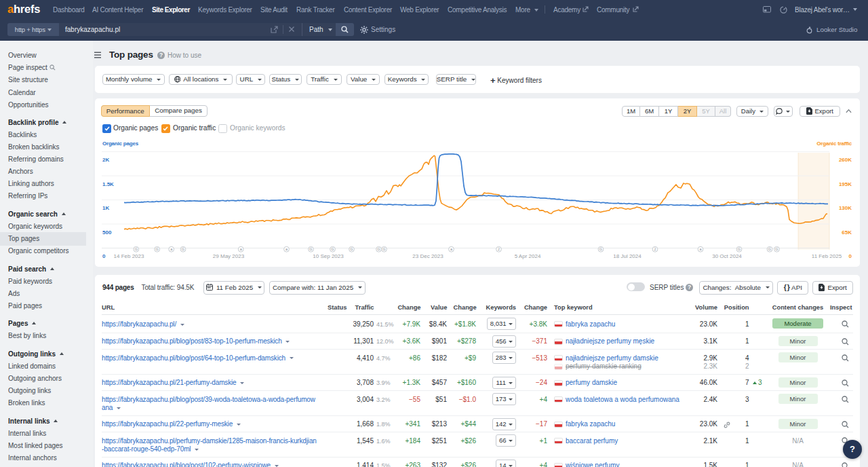  I want to click on svg-text: 5 Apr 2024, so click(528, 257).